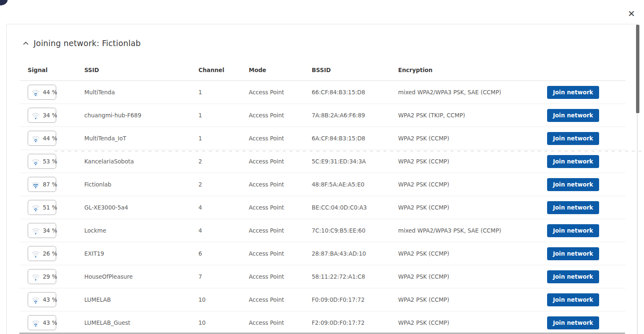  Describe the element at coordinates (355, 254) in the screenshot. I see `bssid-cell: 28:87:BA:43:AD:10` at that location.